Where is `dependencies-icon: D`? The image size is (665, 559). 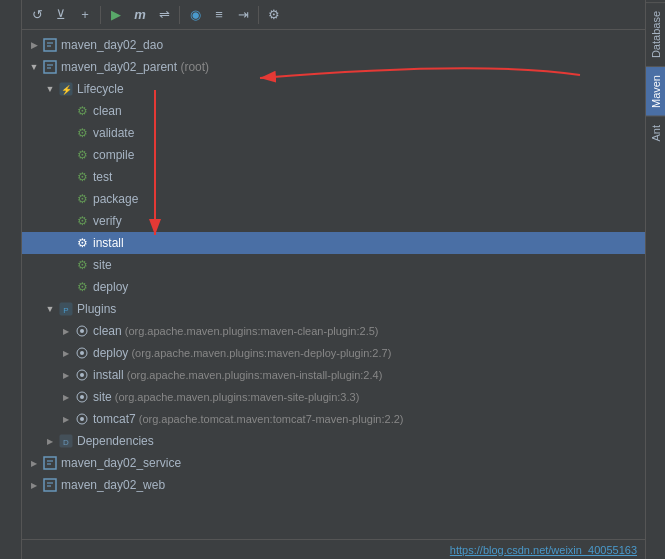
dependencies-icon: D is located at coordinates (66, 441).